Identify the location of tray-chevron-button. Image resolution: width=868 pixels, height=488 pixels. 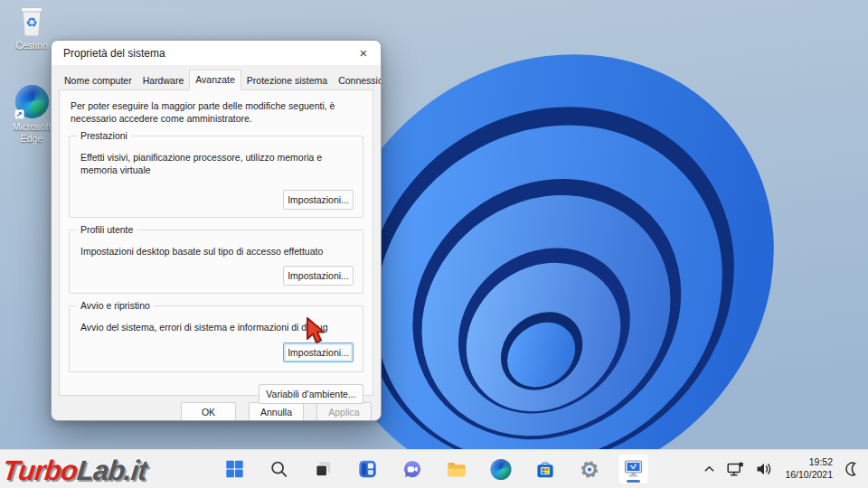
(709, 469).